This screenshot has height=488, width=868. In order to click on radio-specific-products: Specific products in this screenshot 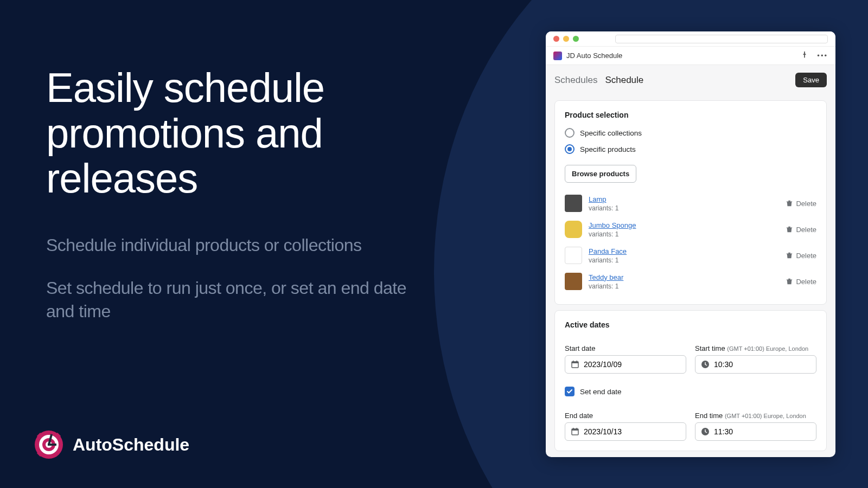, I will do `click(691, 149)`.